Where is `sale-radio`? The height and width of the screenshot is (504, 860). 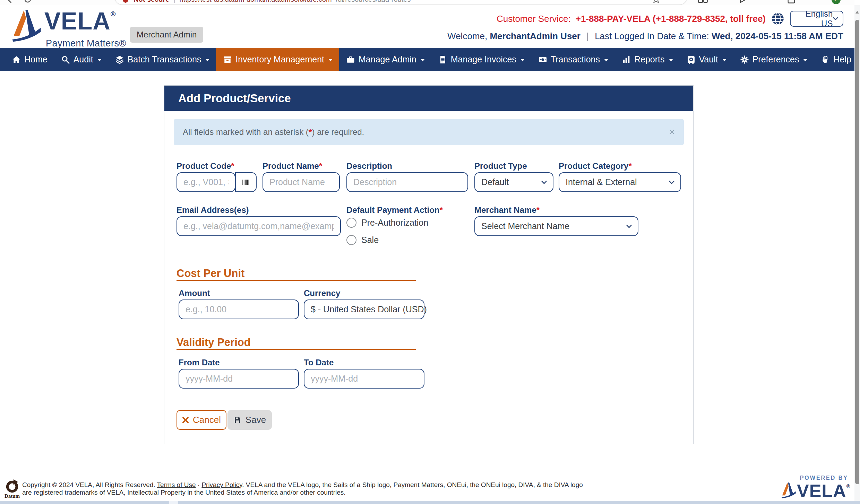 sale-radio is located at coordinates (352, 240).